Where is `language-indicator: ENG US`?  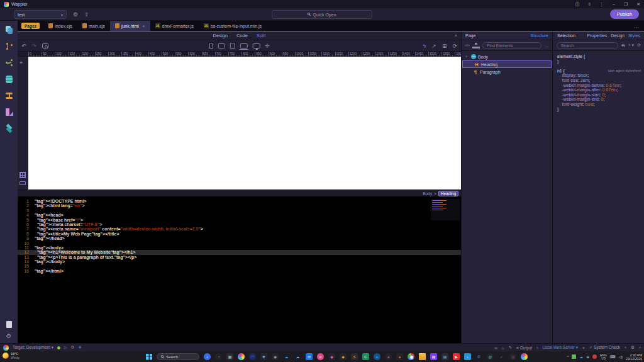
language-indicator: ENG US is located at coordinates (603, 357).